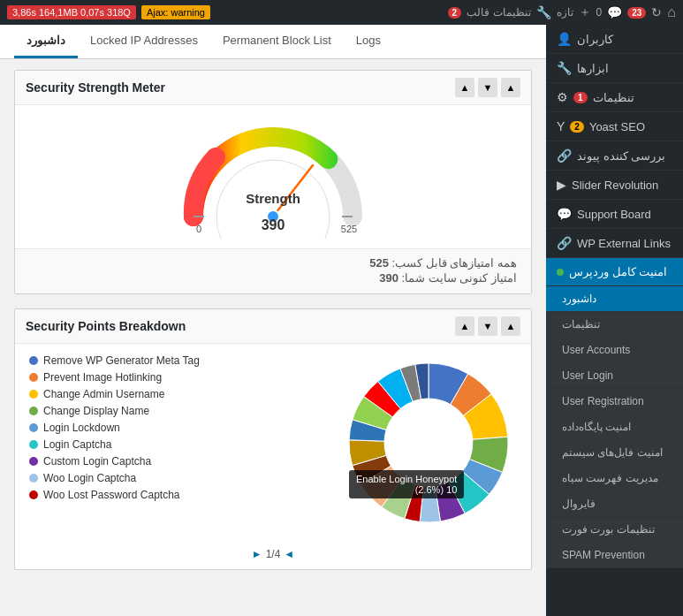 Image resolution: width=683 pixels, height=616 pixels. I want to click on comment-count: 0, so click(599, 12).